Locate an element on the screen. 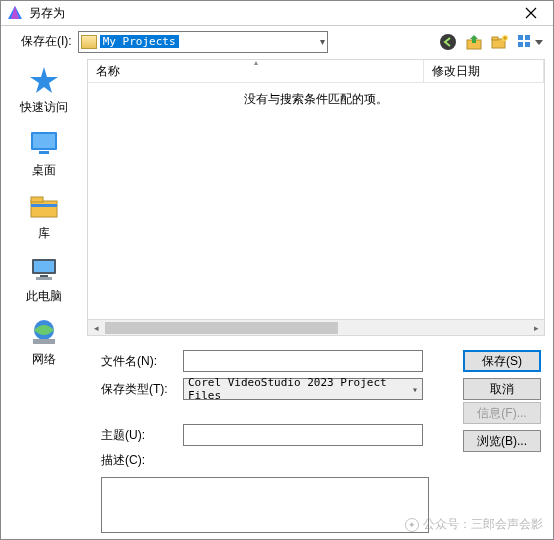  scroll-right-icon: ▸ is located at coordinates (536, 328).